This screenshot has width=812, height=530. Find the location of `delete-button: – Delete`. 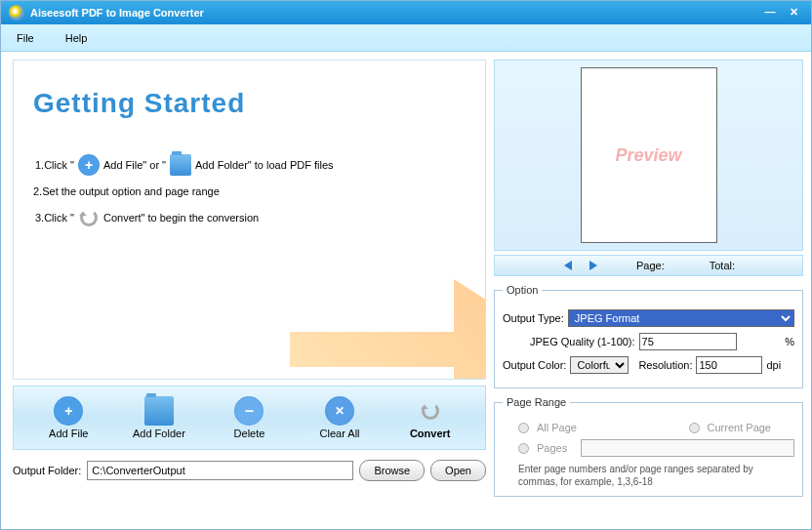

delete-button: – Delete is located at coordinates (249, 418).